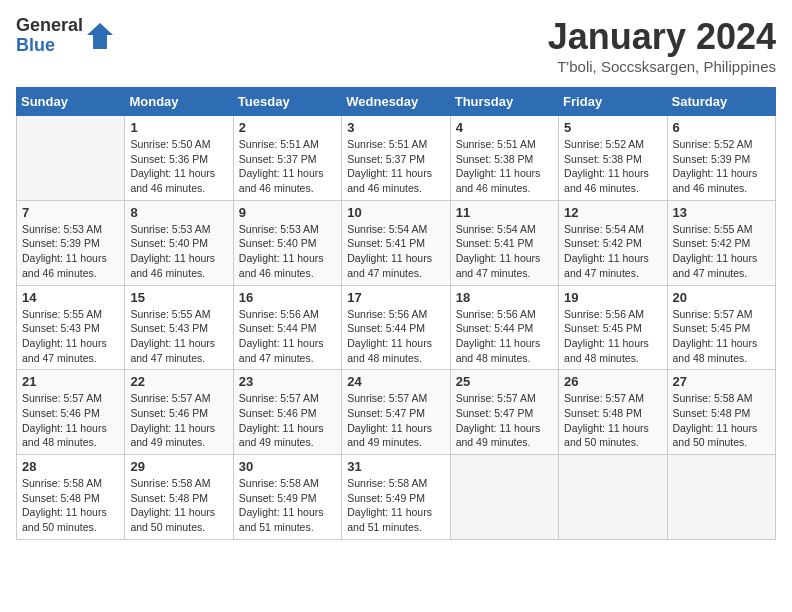 The height and width of the screenshot is (612, 792). Describe the element at coordinates (612, 128) in the screenshot. I see `day-number: 5` at that location.